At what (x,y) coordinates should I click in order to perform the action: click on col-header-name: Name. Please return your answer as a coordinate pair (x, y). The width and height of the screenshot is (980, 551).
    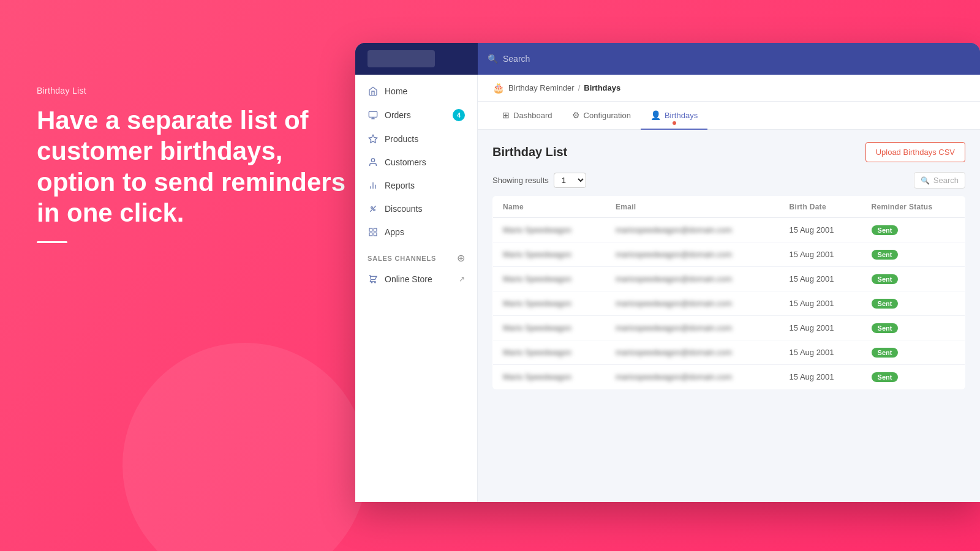
    Looking at the image, I should click on (549, 207).